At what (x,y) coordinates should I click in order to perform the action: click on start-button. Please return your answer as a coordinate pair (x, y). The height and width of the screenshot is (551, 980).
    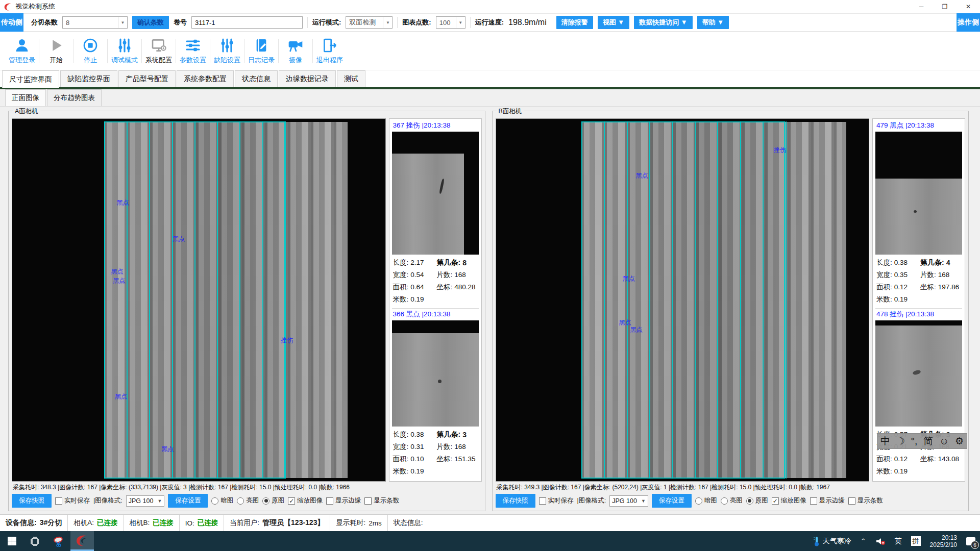
    Looking at the image, I should click on (12, 541).